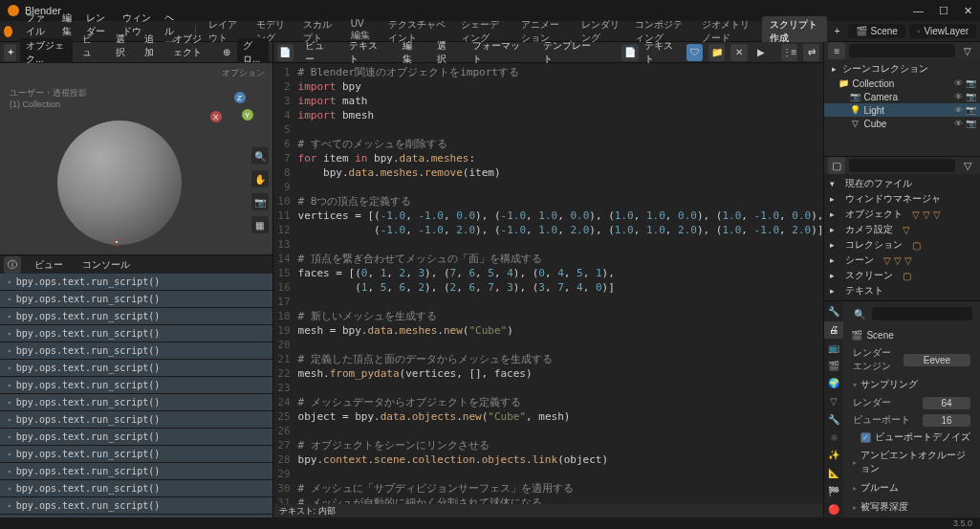  I want to click on outliner-item: 💡Light👁📷, so click(903, 110).